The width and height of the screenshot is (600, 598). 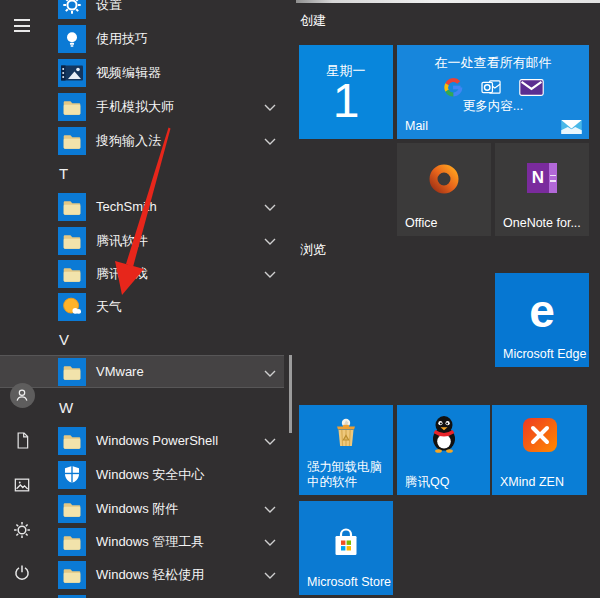 I want to click on tile-group-header-create: 创建, so click(x=313, y=21).